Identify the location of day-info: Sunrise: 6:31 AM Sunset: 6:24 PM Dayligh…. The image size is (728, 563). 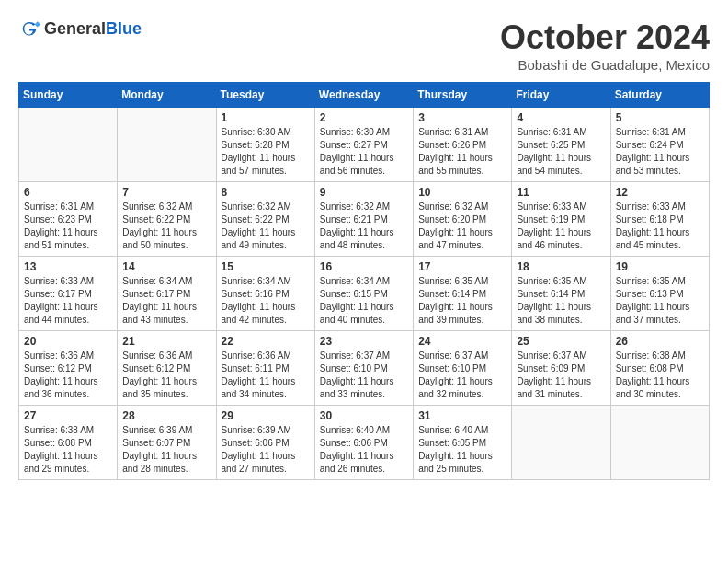
(660, 152).